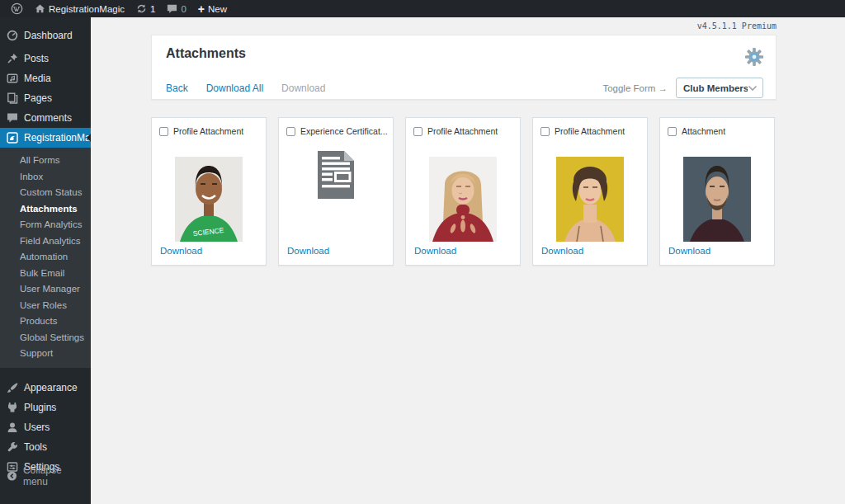  I want to click on sidebar-item-pages: Pages, so click(45, 98).